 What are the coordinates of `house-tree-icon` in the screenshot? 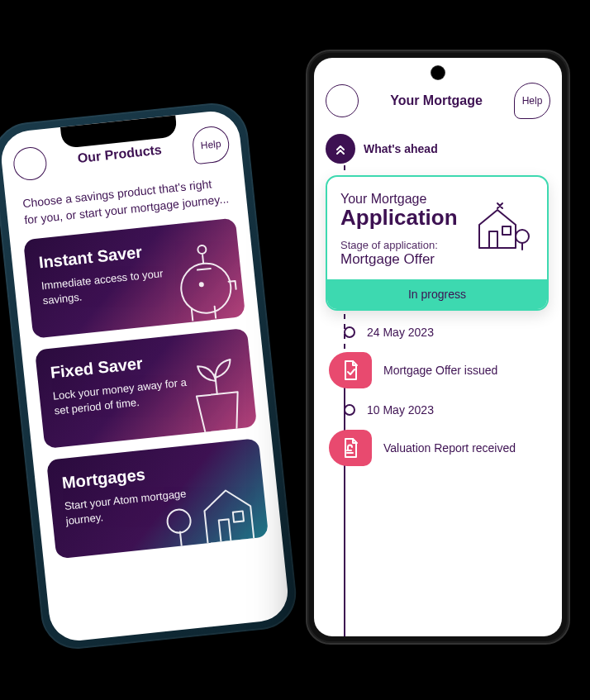 It's located at (213, 507).